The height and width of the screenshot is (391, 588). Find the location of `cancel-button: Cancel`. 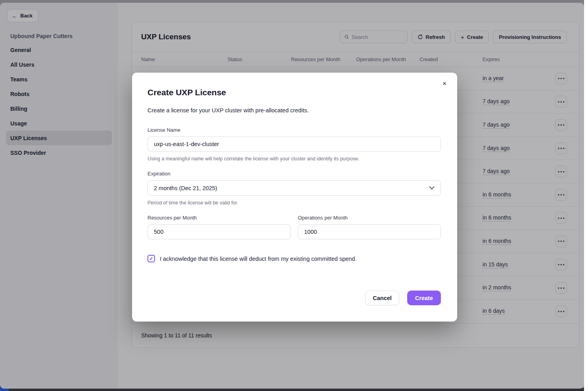

cancel-button: Cancel is located at coordinates (382, 298).